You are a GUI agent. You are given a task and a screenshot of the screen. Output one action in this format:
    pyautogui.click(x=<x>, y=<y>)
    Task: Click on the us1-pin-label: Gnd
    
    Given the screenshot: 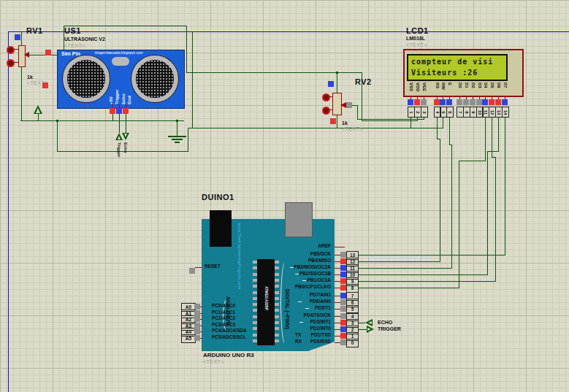 What is the action you would take?
    pyautogui.click(x=129, y=100)
    